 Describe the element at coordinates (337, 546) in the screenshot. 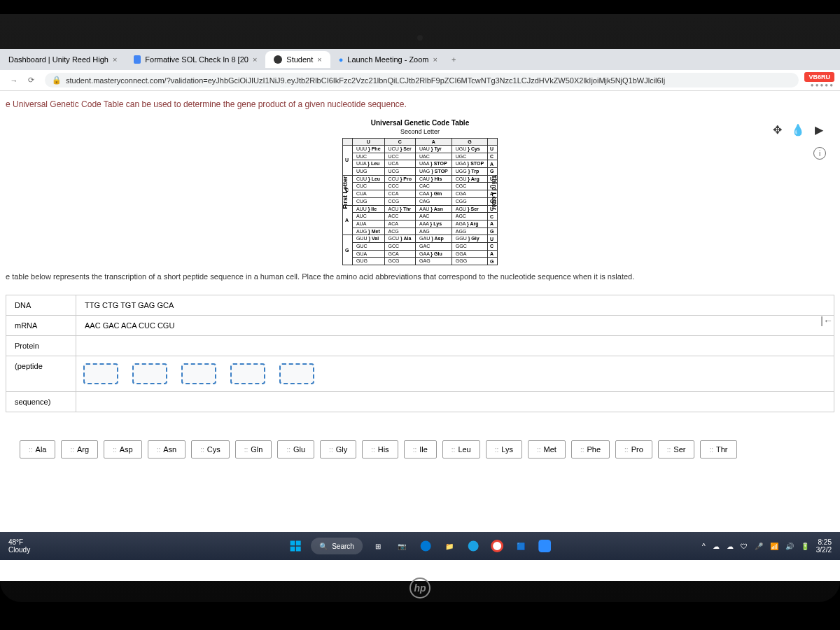

I see `search-button: 🔍 Search` at that location.